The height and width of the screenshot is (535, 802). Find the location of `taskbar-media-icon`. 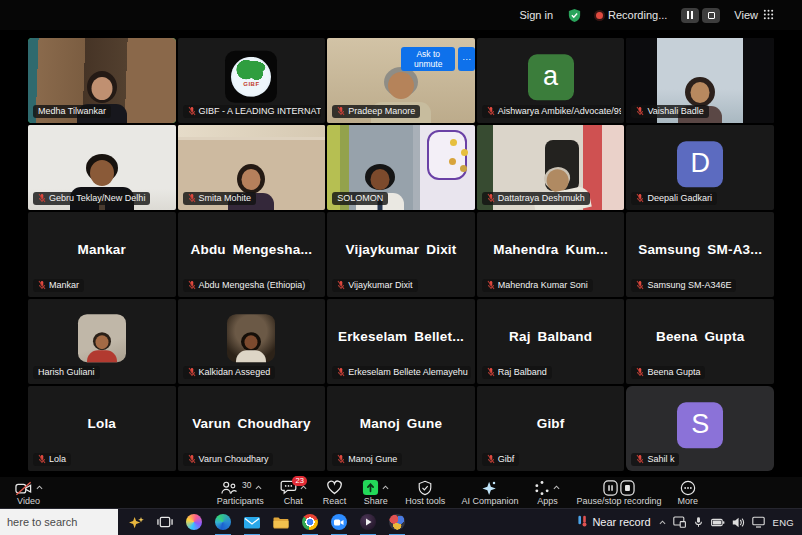

taskbar-media-icon is located at coordinates (368, 522).